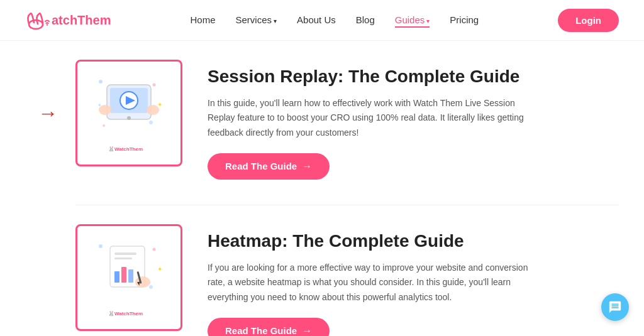  I want to click on read-guide-button-2: Read The Guide →, so click(269, 327).